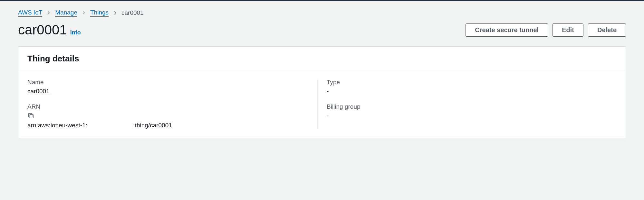 The height and width of the screenshot is (200, 644). I want to click on name-value: car0001, so click(172, 91).